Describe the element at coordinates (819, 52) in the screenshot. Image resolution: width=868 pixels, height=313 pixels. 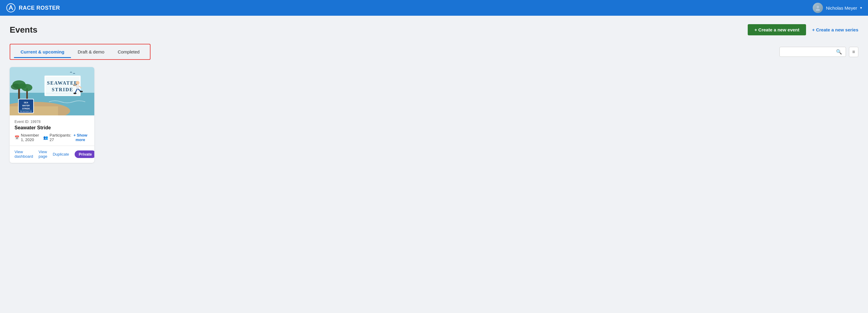
I see `filter-controls: 🔍 ≡` at that location.